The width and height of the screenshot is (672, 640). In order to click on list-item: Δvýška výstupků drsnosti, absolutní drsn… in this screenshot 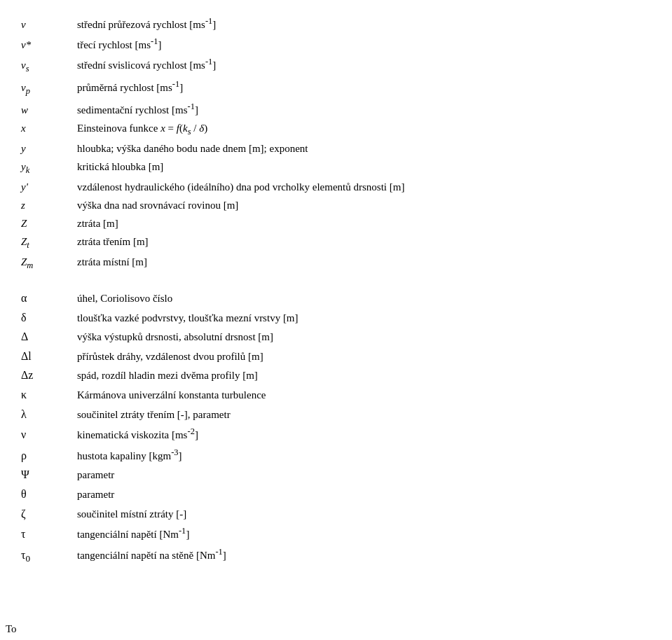, I will do `click(336, 337)`.